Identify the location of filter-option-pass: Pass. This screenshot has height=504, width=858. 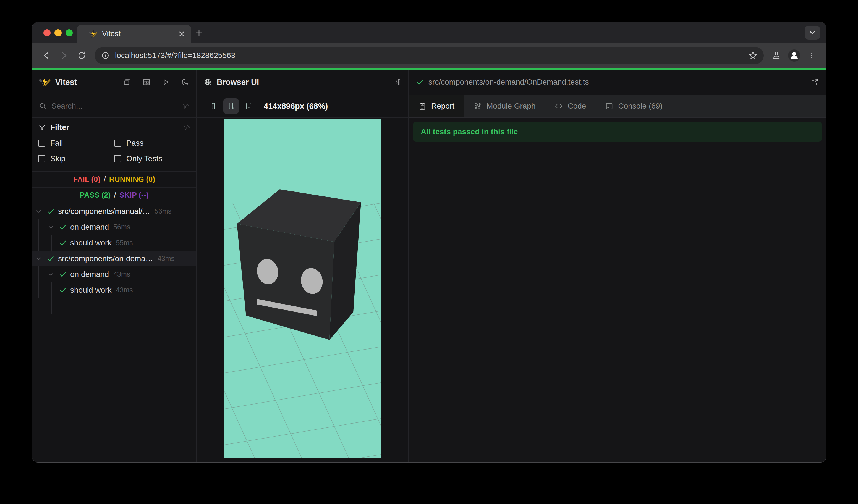
(152, 143).